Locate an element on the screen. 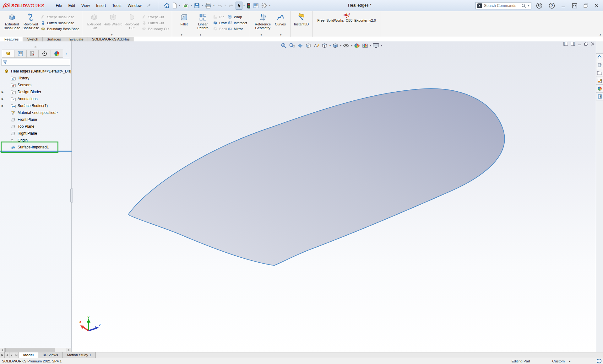  panel-splitter-grip is located at coordinates (72, 195).